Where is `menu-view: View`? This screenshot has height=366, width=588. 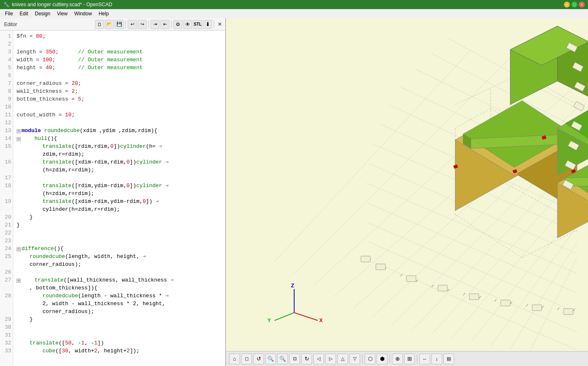
menu-view: View is located at coordinates (62, 14).